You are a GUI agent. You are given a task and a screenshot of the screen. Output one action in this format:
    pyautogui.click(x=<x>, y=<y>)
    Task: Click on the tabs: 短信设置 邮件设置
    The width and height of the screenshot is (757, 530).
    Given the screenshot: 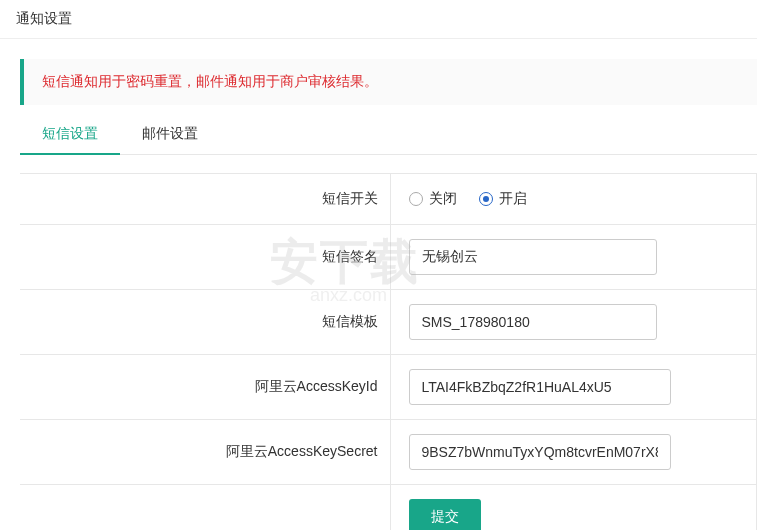 What is the action you would take?
    pyautogui.click(x=388, y=135)
    